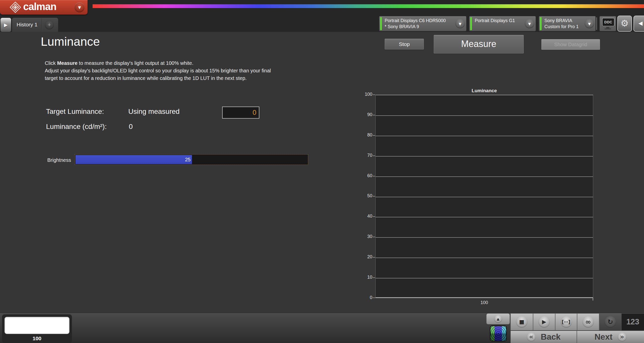 This screenshot has width=644, height=343. Describe the element at coordinates (15, 7) in the screenshot. I see `calman-logo-icon` at that location.